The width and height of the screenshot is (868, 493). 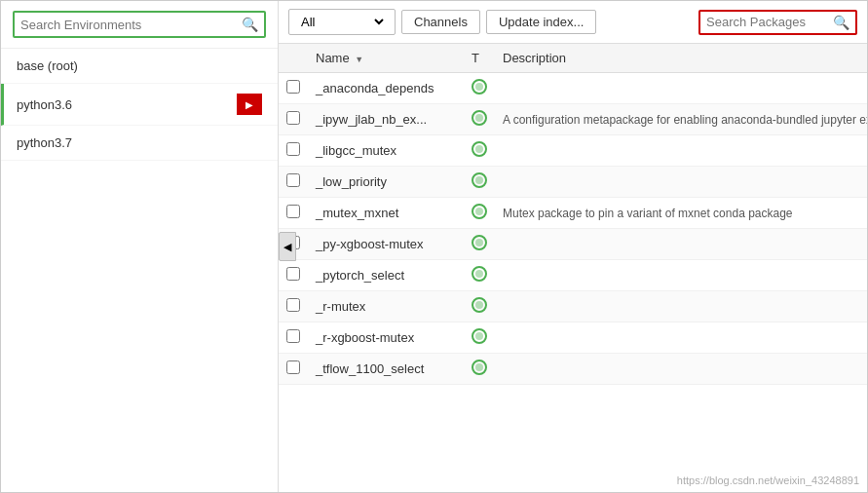 What do you see at coordinates (770, 21) in the screenshot?
I see `search-pkg-input` at bounding box center [770, 21].